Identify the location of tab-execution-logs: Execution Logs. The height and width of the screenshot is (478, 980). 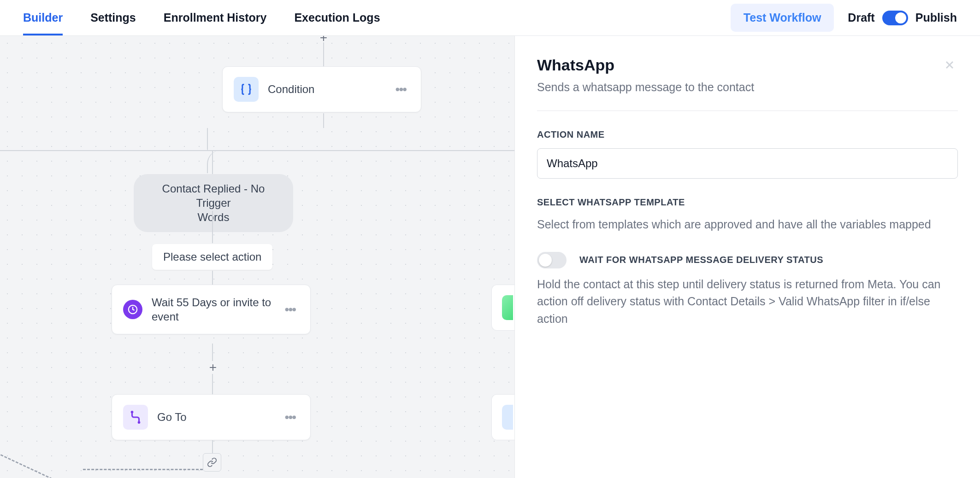
(337, 17).